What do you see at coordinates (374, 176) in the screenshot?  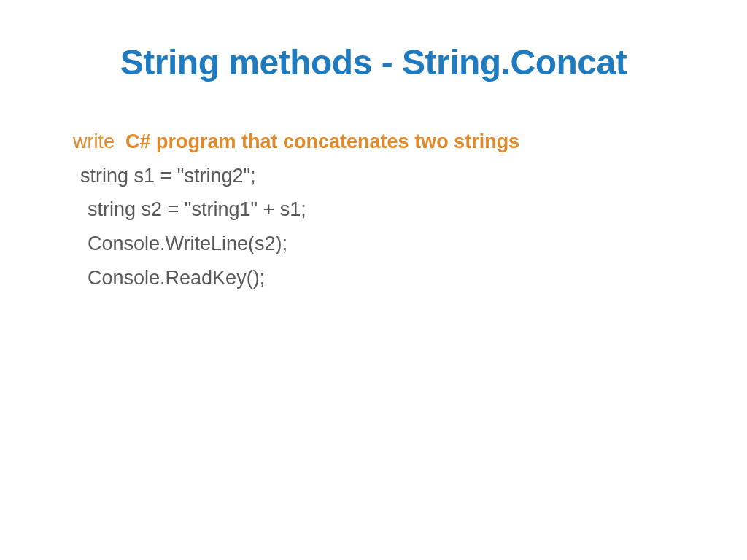 I see `code-line-1: string s1 = "string2";` at bounding box center [374, 176].